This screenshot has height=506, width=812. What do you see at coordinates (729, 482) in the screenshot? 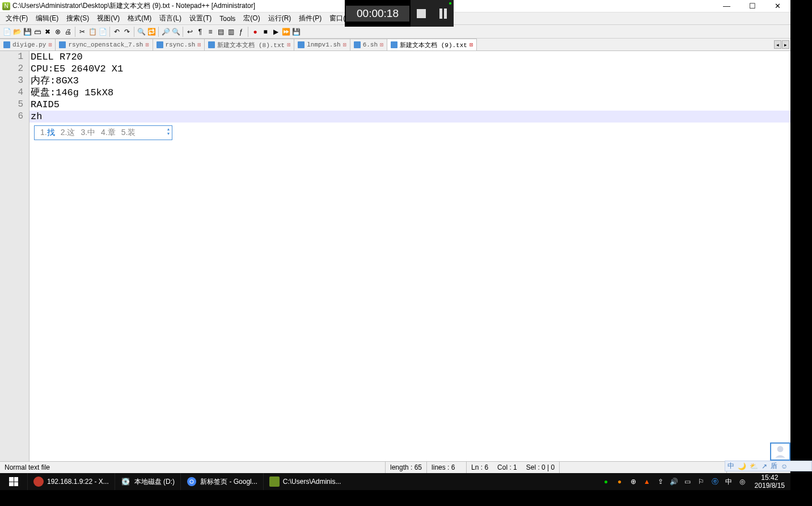
I see `tray-ime-icon: 中` at bounding box center [729, 482].